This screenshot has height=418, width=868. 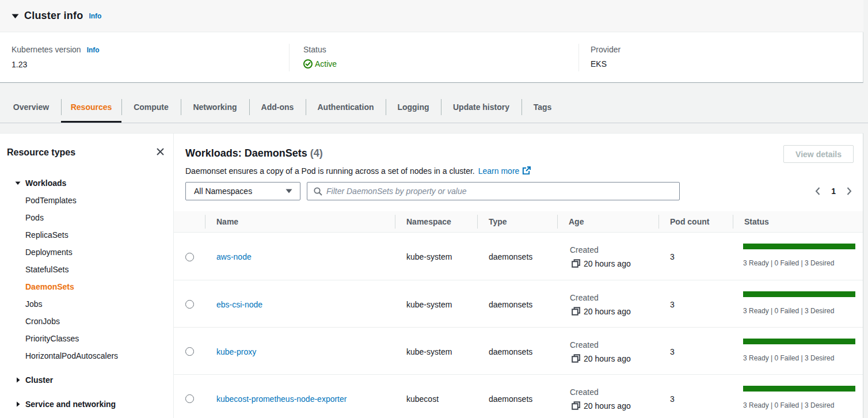 What do you see at coordinates (818, 191) in the screenshot?
I see `previous-page-button` at bounding box center [818, 191].